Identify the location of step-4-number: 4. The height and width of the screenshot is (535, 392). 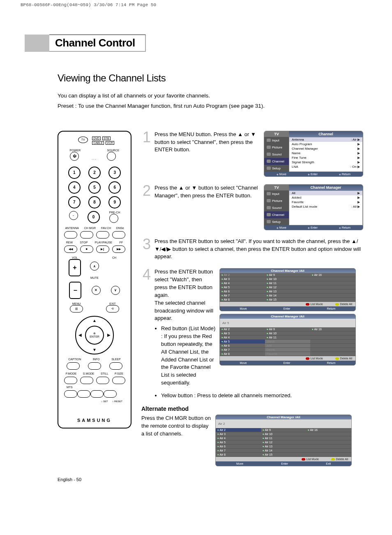
(147, 275).